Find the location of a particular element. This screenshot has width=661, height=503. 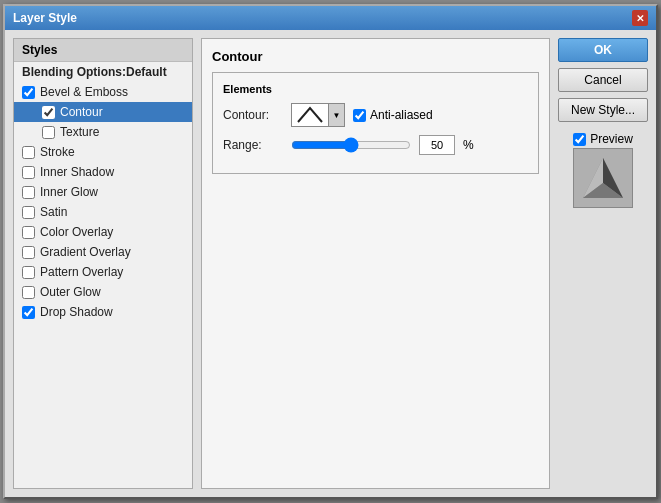

range-row: Range: 50 % is located at coordinates (376, 145).